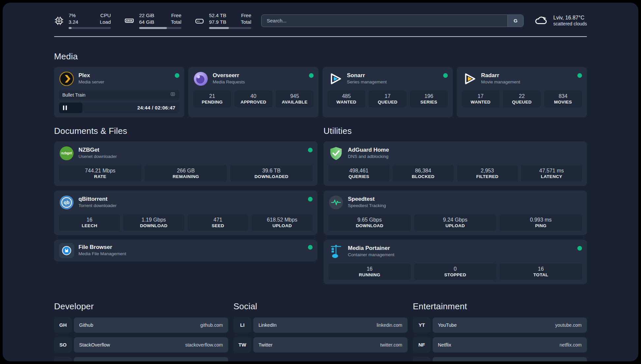 The height and width of the screenshot is (364, 641). Describe the element at coordinates (367, 206) in the screenshot. I see `app-desc: Speedtest Tracking` at that location.